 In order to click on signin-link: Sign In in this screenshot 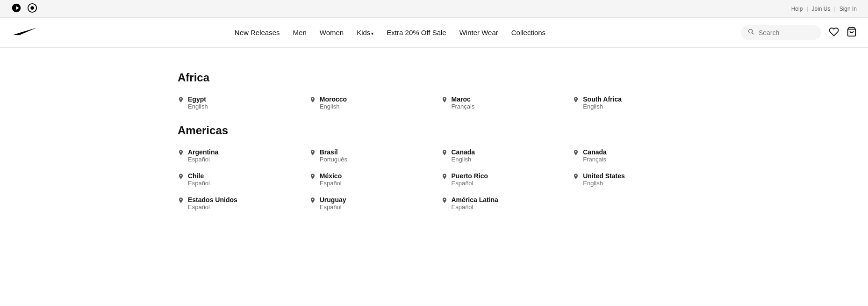, I will do `click(848, 9)`.